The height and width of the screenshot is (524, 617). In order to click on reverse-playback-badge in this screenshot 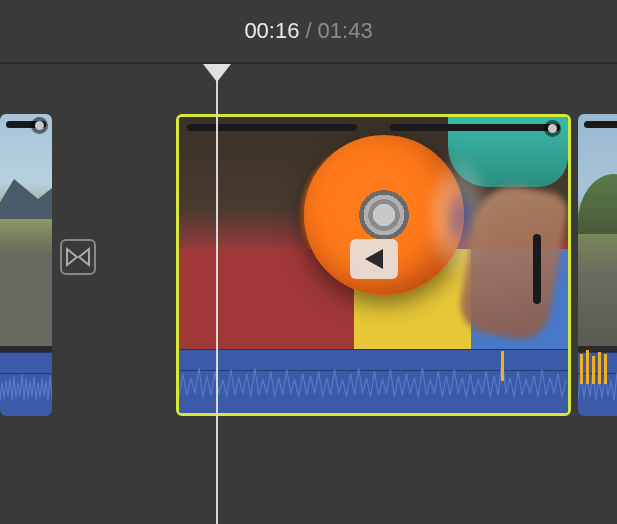, I will do `click(374, 259)`.